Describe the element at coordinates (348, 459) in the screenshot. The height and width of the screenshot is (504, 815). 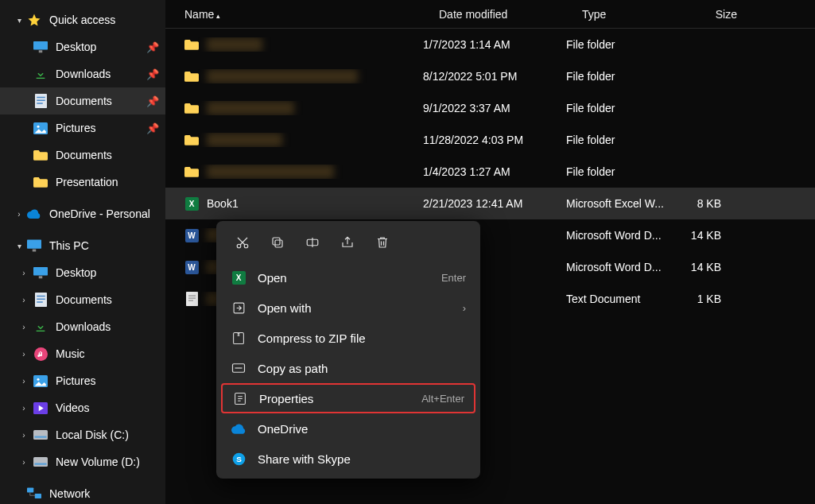
I see `ctx-share-with-skype: SShare with Skype` at that location.